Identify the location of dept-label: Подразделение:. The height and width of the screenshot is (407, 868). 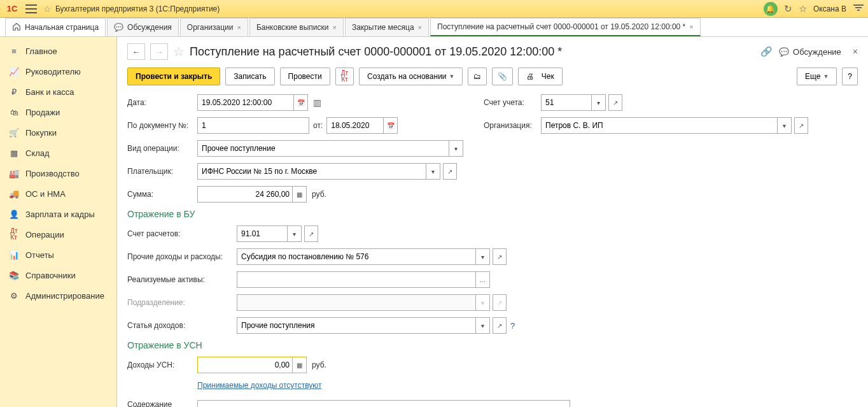
(182, 303).